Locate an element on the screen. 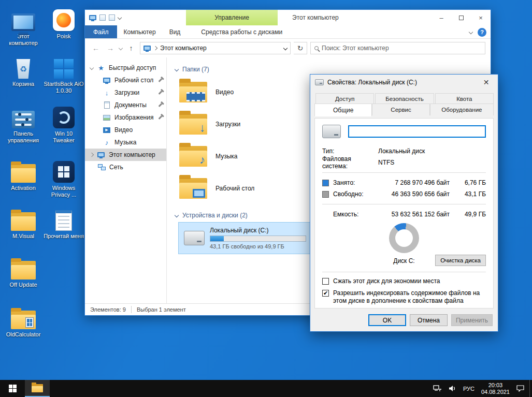 This screenshot has width=532, height=397. chevron-right-icon is located at coordinates (92, 155).